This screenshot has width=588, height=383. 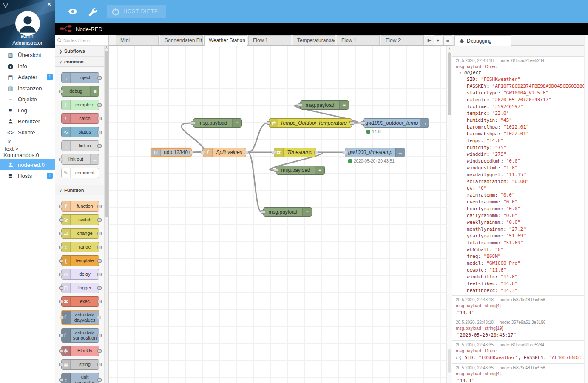 I want to click on sidebar-item-adapter: ▤Adapter1, so click(x=27, y=77).